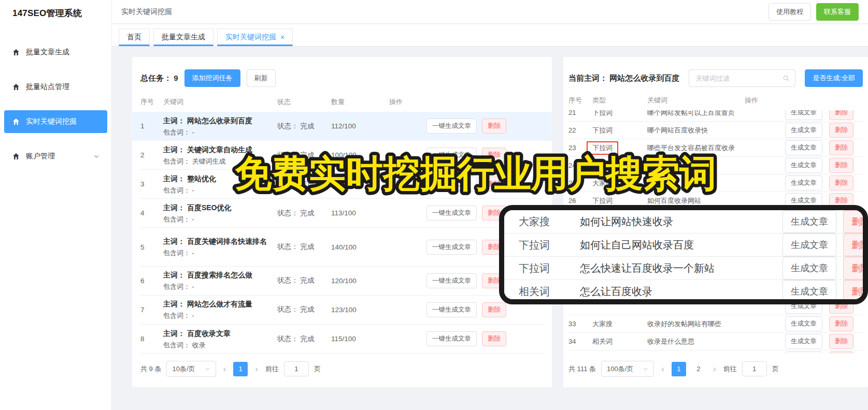 The height and width of the screenshot is (410, 868). I want to click on task-row: 6 主词： 百度搜索排名怎么做包含词： - 状态： 完成 120/100 一键生…, so click(342, 281).